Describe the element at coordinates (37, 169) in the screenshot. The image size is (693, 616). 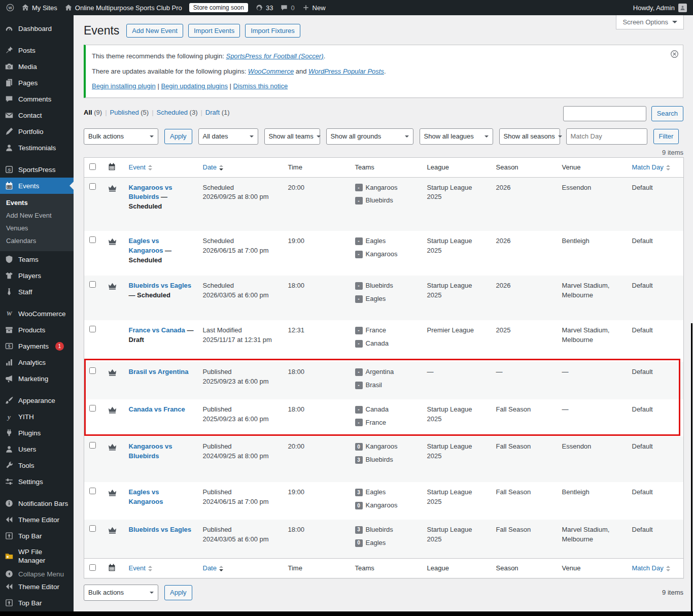
I see `sidebar-item-sportspress: SSportsPress` at that location.